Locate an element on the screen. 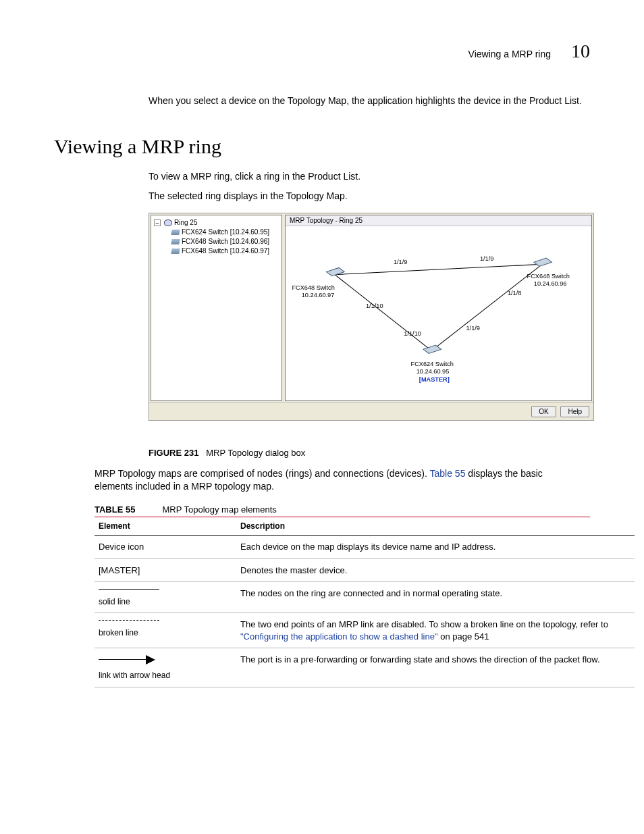 Image resolution: width=644 pixels, height=834 pixels. svg-text: 10.24.60.96 is located at coordinates (551, 284).